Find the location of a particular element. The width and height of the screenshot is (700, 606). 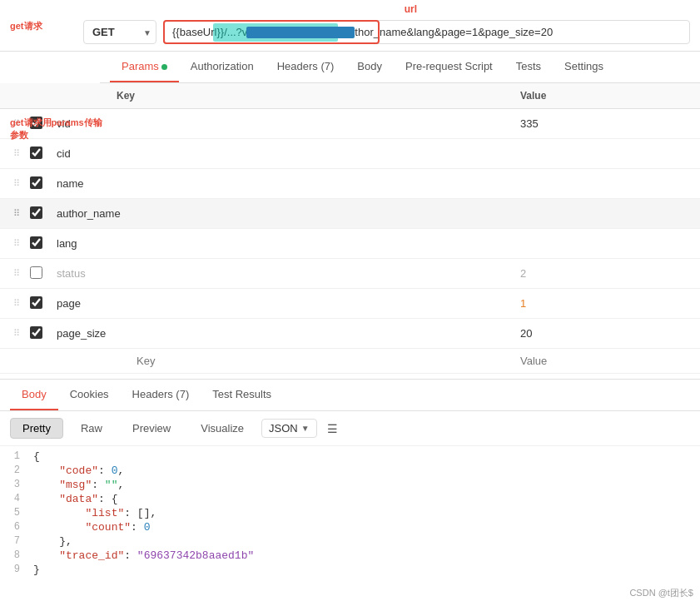

filter-icon: ☰ is located at coordinates (333, 429).